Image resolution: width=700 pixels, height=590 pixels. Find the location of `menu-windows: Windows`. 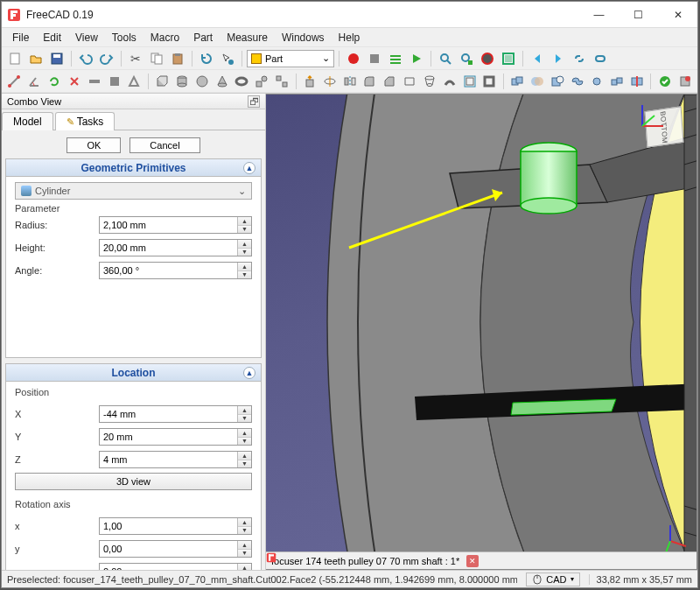

menu-windows: Windows is located at coordinates (303, 38).